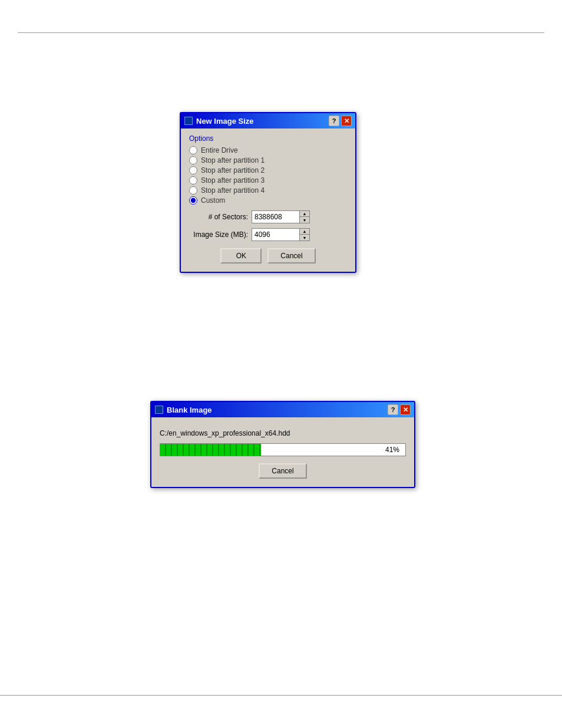 This screenshot has height=728, width=562. What do you see at coordinates (219, 150) in the screenshot?
I see `radio-entire-drive-label: Entire Drive` at bounding box center [219, 150].